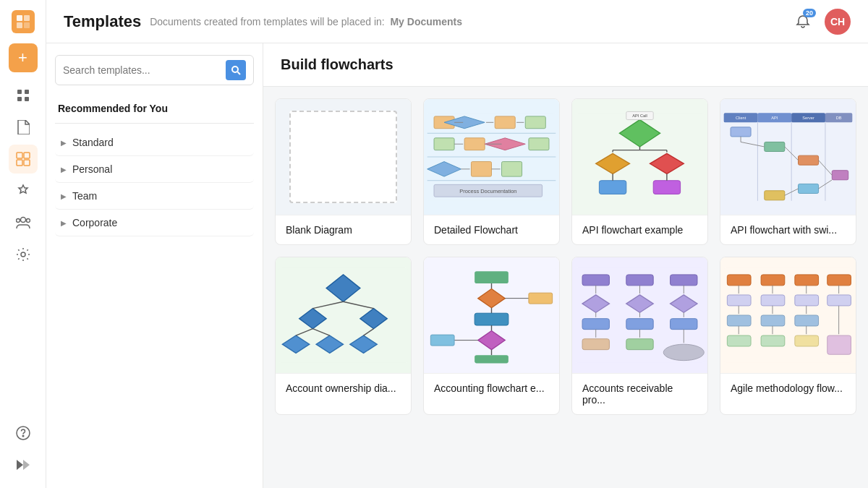  Describe the element at coordinates (788, 335) in the screenshot. I see `template-card-agile-methodology: Agile methodology flow...` at that location.